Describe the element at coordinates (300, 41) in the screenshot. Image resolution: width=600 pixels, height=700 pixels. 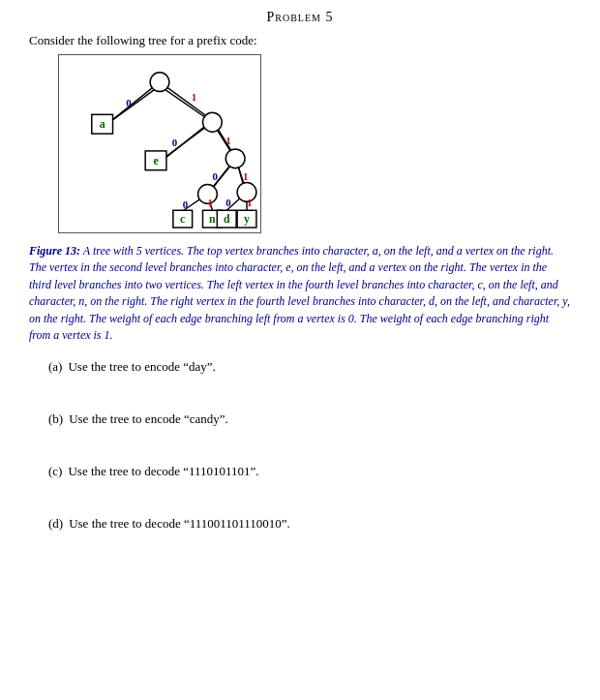
I see `consider-text: Consider the following tree for a prefix…` at that location.